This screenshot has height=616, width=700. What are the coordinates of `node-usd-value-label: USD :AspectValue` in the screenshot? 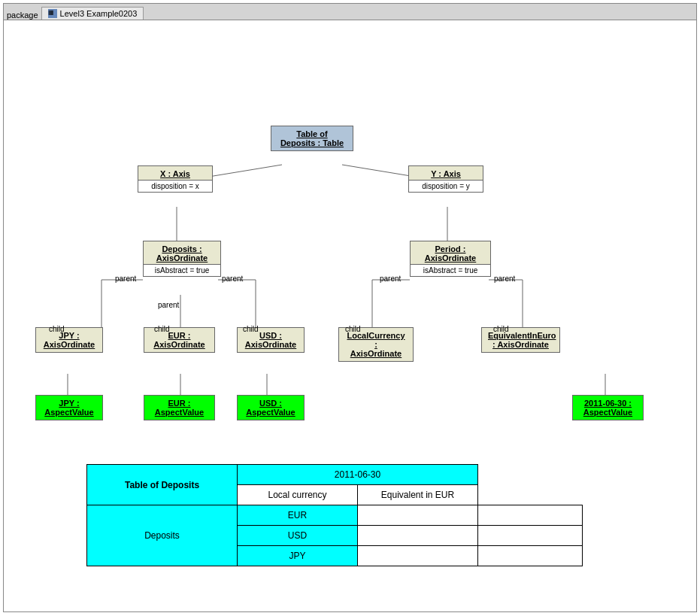 It's located at (271, 408).